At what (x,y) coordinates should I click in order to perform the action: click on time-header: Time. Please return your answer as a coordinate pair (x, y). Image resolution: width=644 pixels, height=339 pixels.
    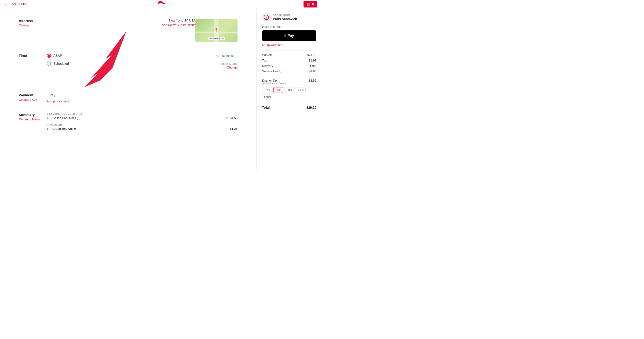
    Looking at the image, I should click on (33, 61).